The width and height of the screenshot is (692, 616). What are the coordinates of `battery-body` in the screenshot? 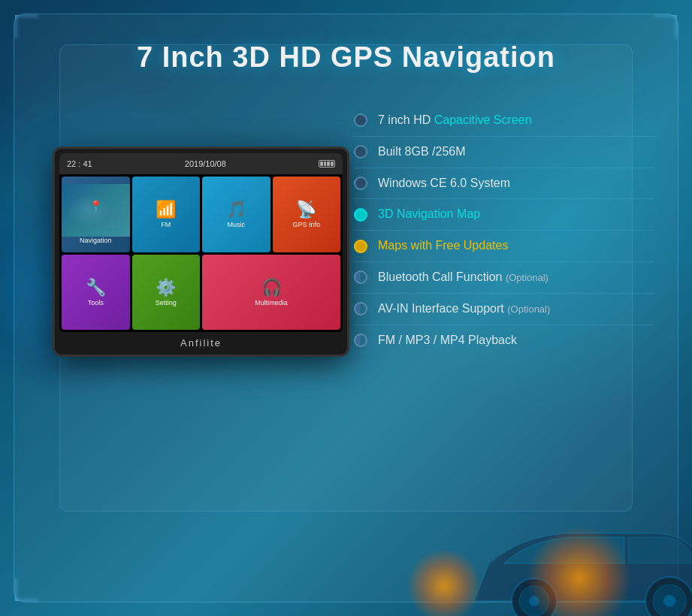 It's located at (327, 164).